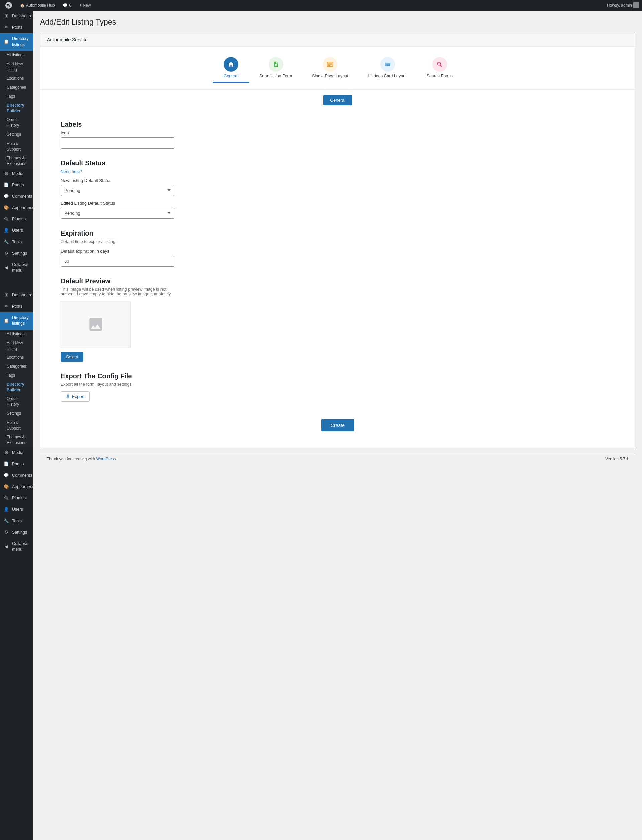 The width and height of the screenshot is (642, 840). What do you see at coordinates (17, 268) in the screenshot?
I see `collapse-menu-button: ◀ Collapse menu` at bounding box center [17, 268].